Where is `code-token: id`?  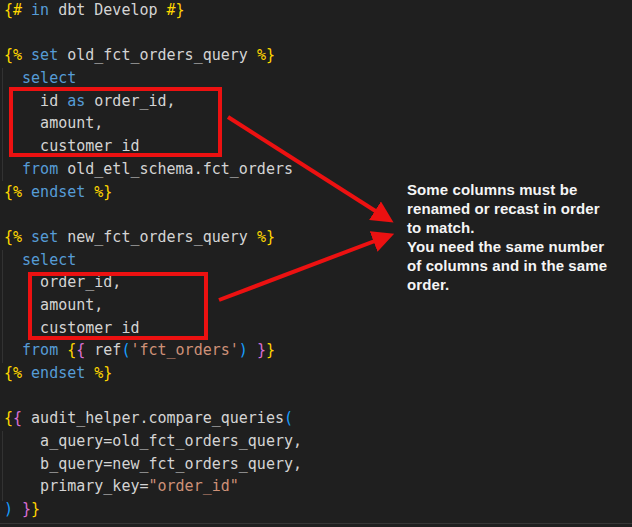
code-token: id is located at coordinates (36, 101).